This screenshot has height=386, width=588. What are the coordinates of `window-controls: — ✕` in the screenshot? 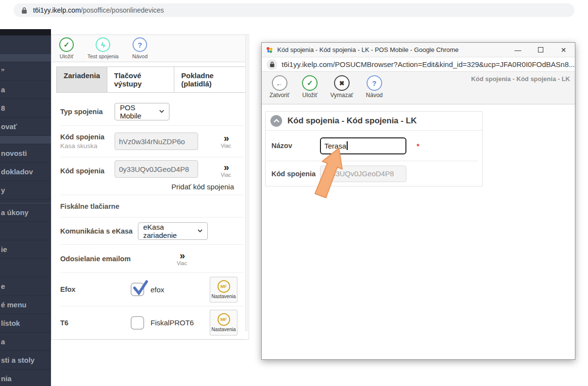 It's located at (541, 50).